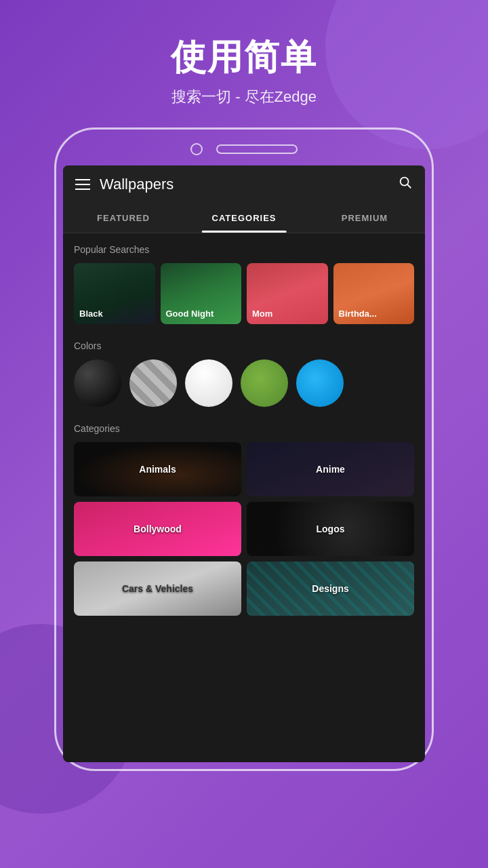  I want to click on category-logos: Logos, so click(331, 529).